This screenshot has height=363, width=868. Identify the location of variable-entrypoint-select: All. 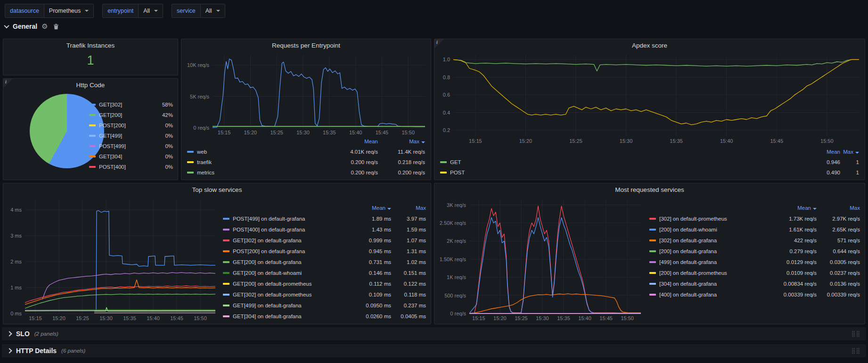
(151, 11).